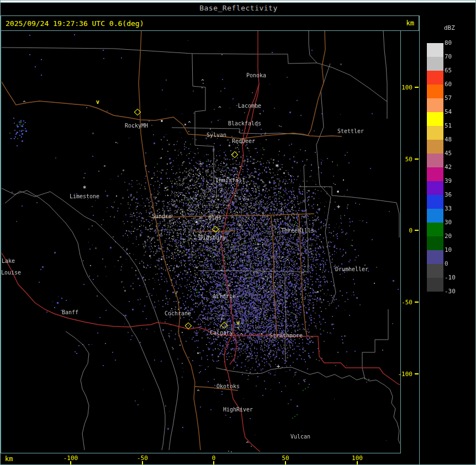 The image size is (476, 465). What do you see at coordinates (456, 223) in the screenshot?
I see `legend-tick-label: 30` at bounding box center [456, 223].